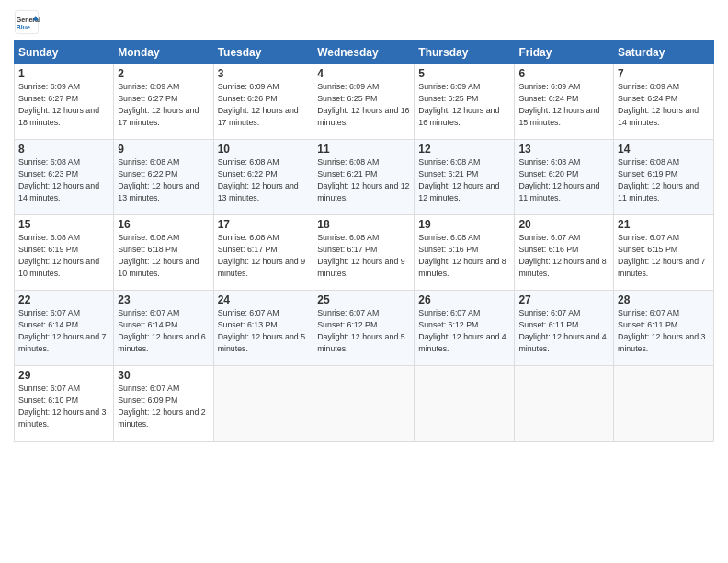 This screenshot has width=728, height=563. I want to click on calendar-week-row: 29 Sunrise: 6:07 AMSunset: 6:10 PMDaylig…, so click(364, 404).